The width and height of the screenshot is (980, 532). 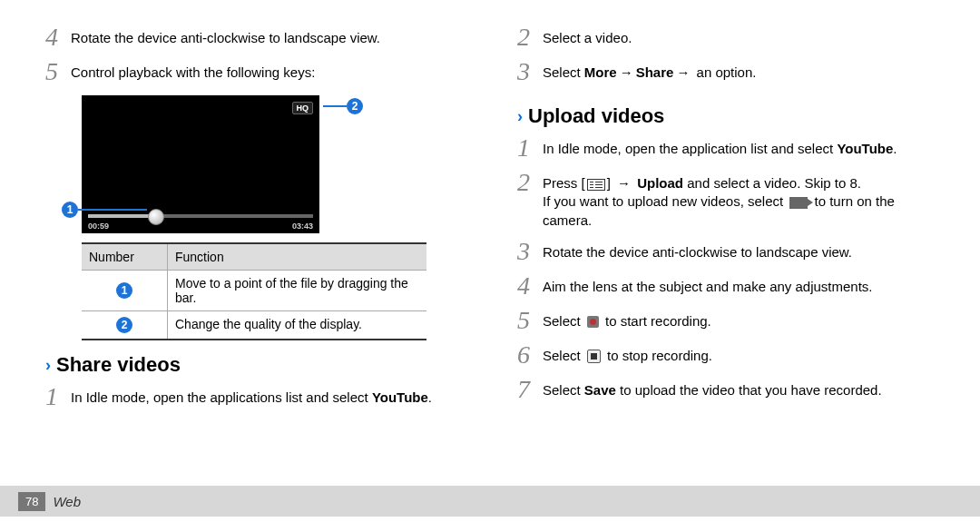 What do you see at coordinates (303, 108) in the screenshot?
I see `hq-badge: HQ` at bounding box center [303, 108].